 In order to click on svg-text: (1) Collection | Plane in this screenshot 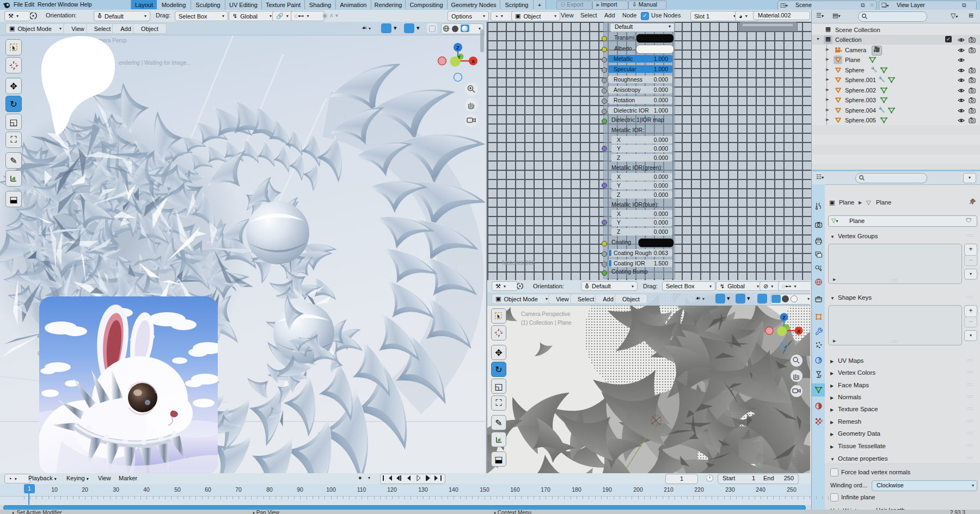, I will do `click(547, 323)`.